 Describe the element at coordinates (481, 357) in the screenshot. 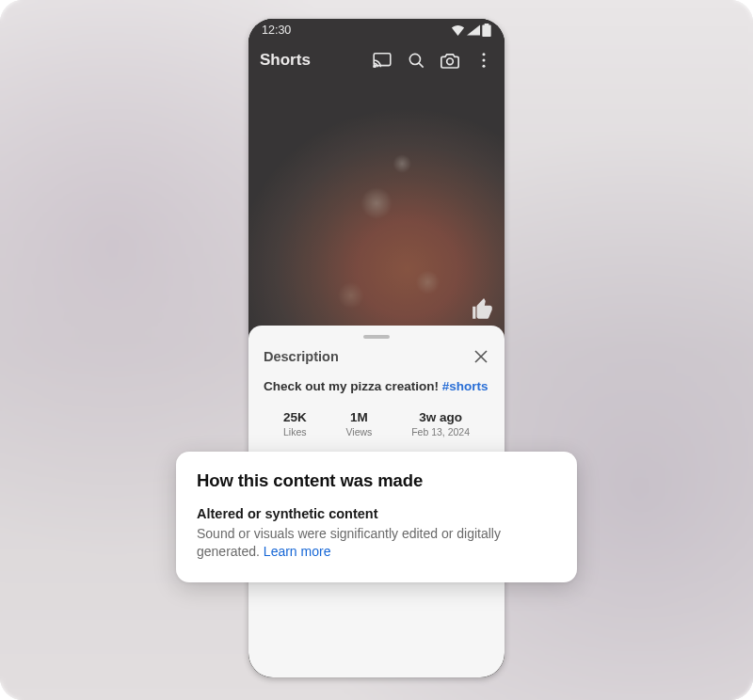

I see `close-icon` at that location.